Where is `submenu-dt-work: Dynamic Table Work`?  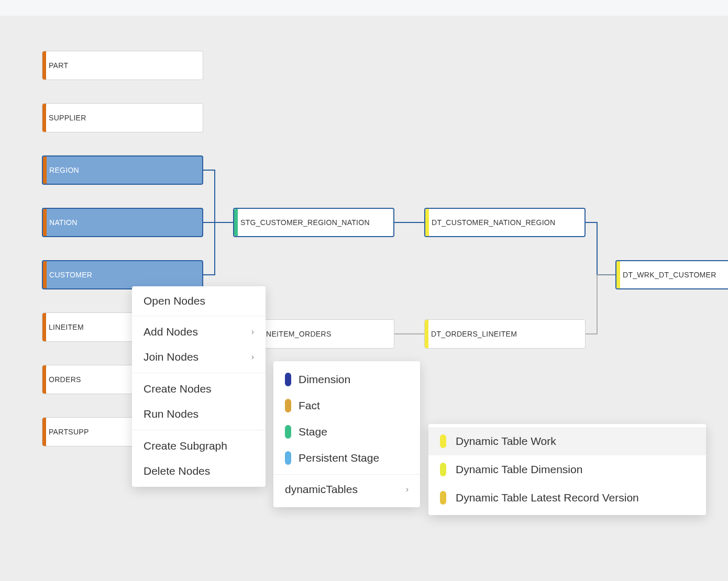
submenu-dt-work: Dynamic Table Work is located at coordinates (567, 441).